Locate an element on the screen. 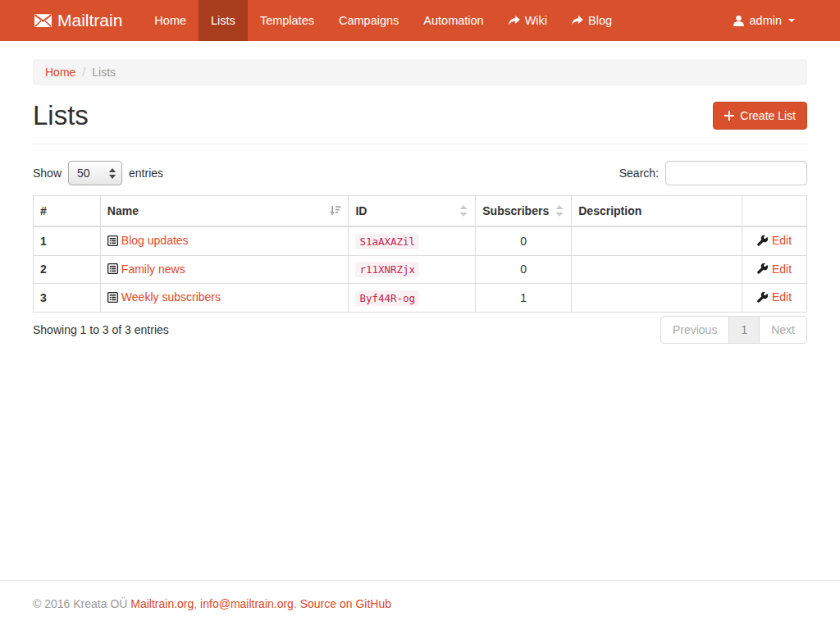  header-index: # is located at coordinates (67, 212).